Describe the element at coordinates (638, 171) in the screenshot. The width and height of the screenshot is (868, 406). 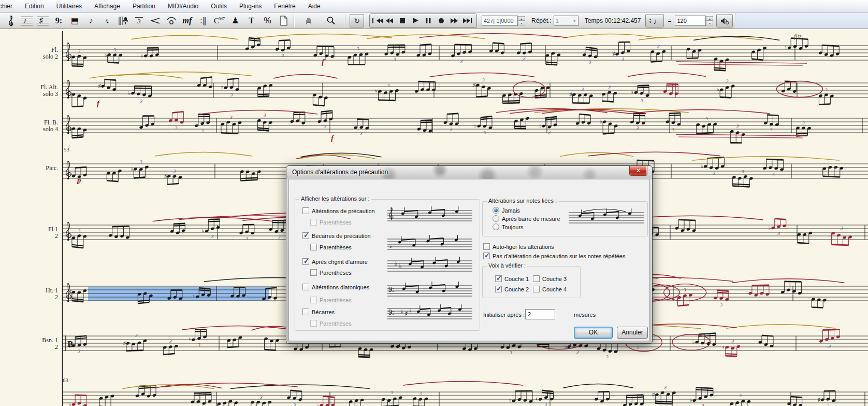
I see `close-button: ×` at that location.